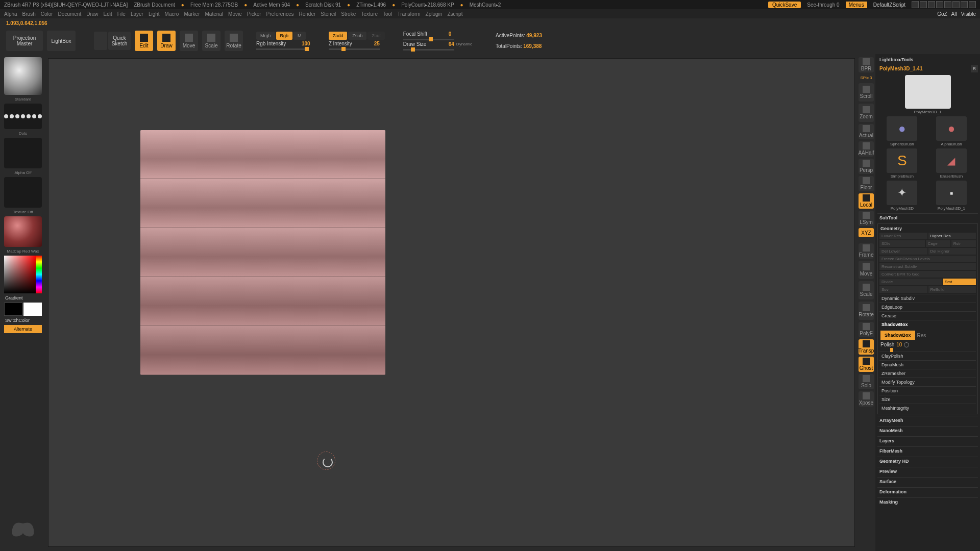 Image resolution: width=980 pixels, height=551 pixels. What do you see at coordinates (866, 330) in the screenshot?
I see `polyf-button: PolyF` at bounding box center [866, 330].